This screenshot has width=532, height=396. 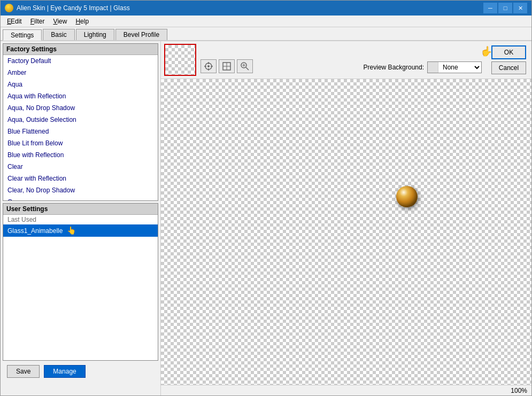 I want to click on list-item: Aqua, No Drop Shadow, so click(x=80, y=108).